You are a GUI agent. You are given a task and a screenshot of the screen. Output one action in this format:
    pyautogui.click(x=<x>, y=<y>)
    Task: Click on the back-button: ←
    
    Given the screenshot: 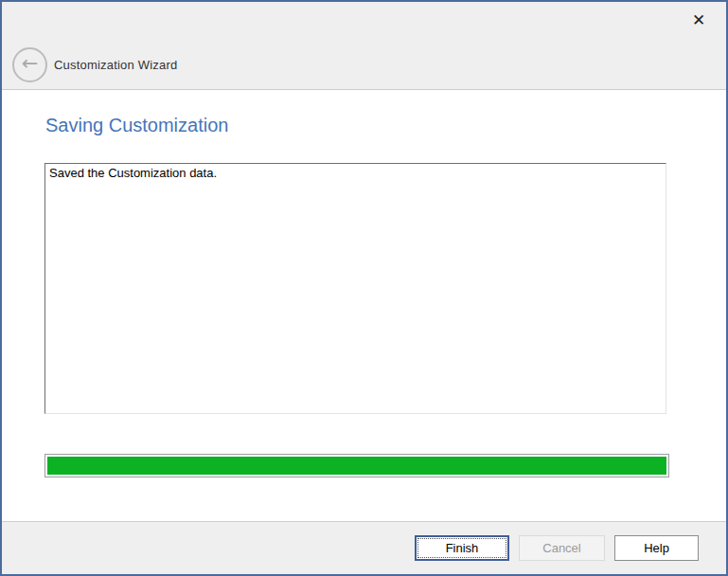 What is the action you would take?
    pyautogui.click(x=30, y=64)
    